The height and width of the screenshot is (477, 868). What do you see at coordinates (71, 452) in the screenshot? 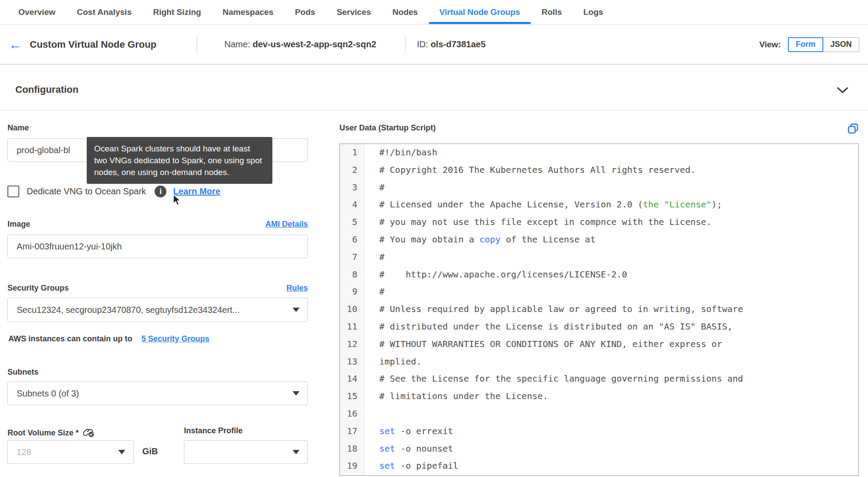
I see `root-volume-size-dropdown: 128` at bounding box center [71, 452].